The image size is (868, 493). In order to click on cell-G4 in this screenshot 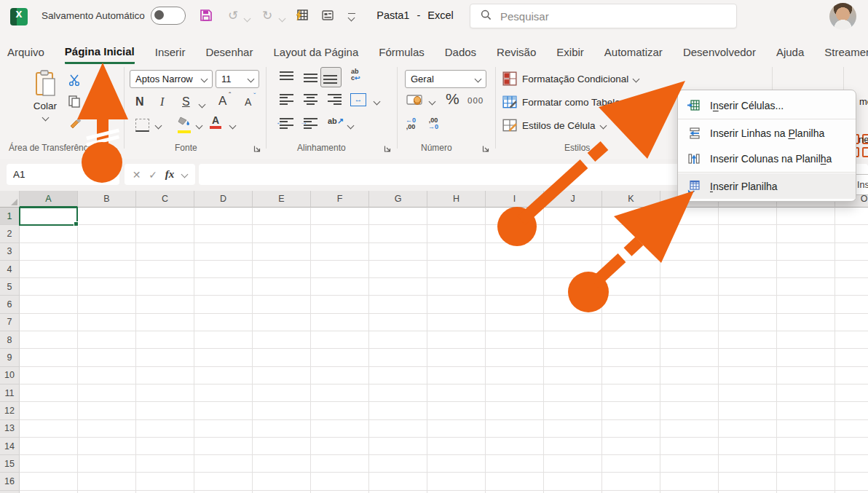, I will do `click(398, 269)`.